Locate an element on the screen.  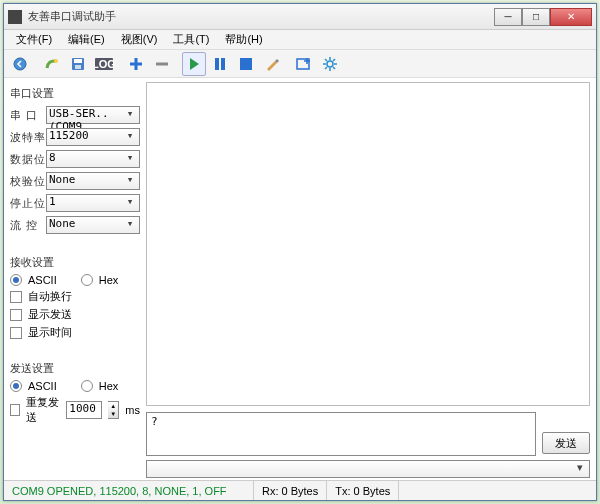
stopbits-label: 停止位 is located at coordinates (28, 204).